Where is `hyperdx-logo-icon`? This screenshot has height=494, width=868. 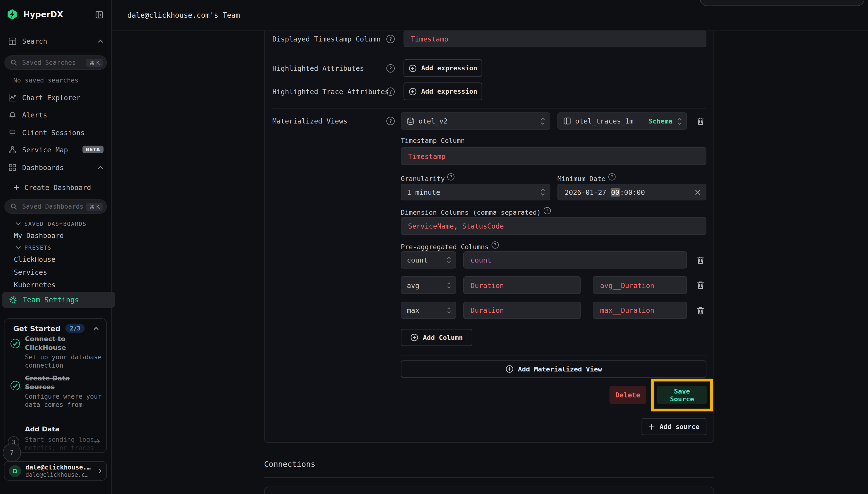
hyperdx-logo-icon is located at coordinates (12, 14).